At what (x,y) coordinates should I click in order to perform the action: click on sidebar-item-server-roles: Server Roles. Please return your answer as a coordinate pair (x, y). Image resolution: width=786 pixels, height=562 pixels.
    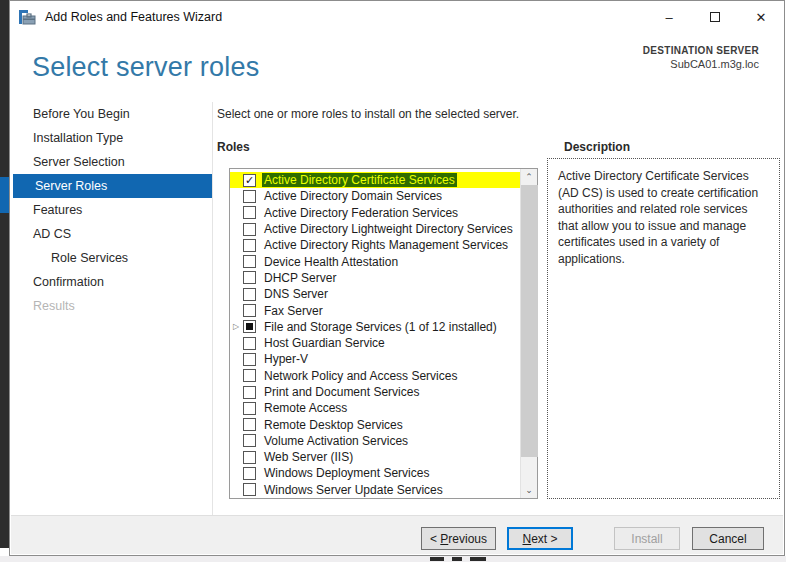
    Looking at the image, I should click on (112, 186).